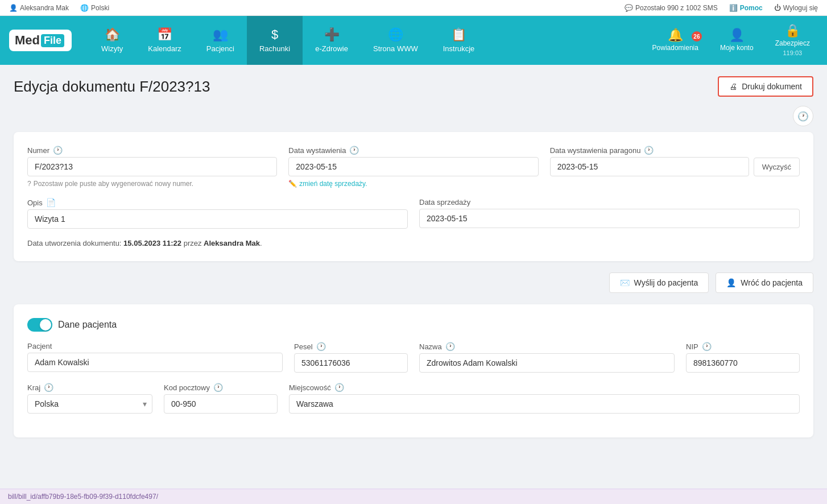  I want to click on nav-label-powiadomienia: Powiadomienia, so click(676, 48).